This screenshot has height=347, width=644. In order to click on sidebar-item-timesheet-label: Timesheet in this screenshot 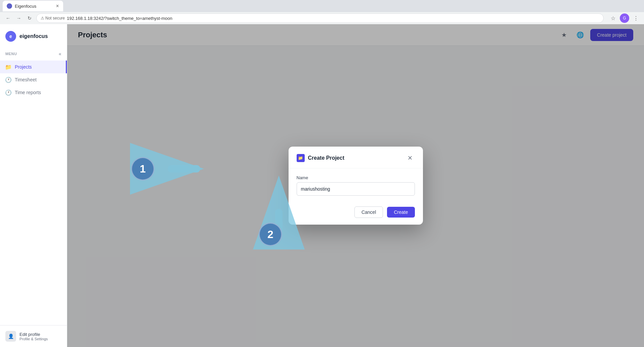, I will do `click(26, 80)`.